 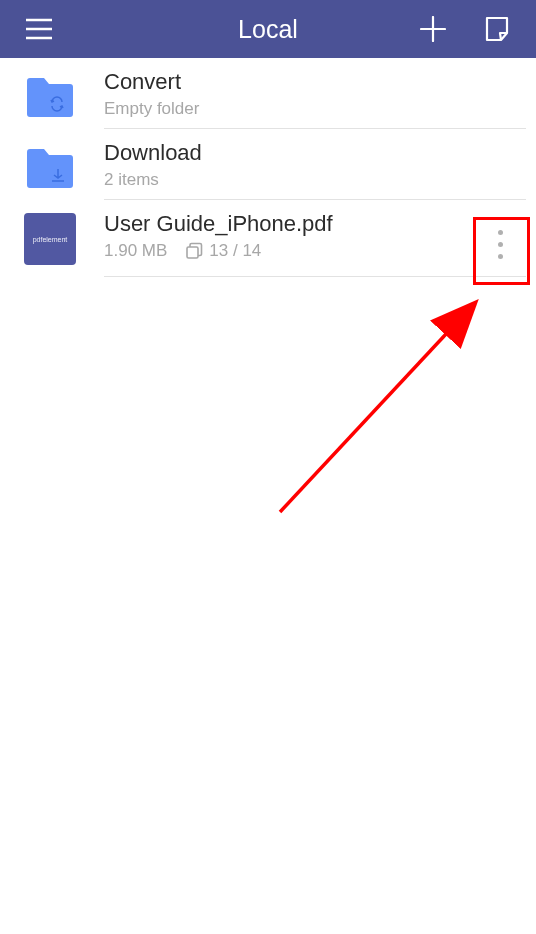 What do you see at coordinates (497, 29) in the screenshot?
I see `note-button` at bounding box center [497, 29].